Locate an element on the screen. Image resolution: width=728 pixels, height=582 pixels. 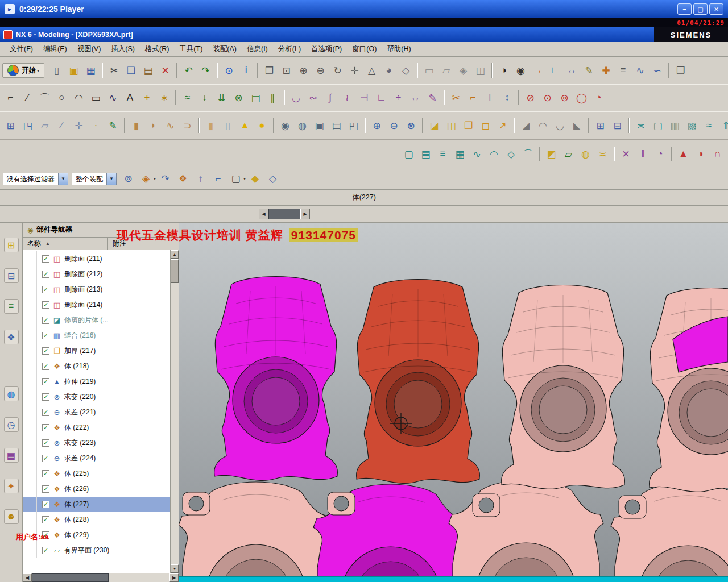
feature-row: ✓◫删除面 (213) is located at coordinates (97, 290).